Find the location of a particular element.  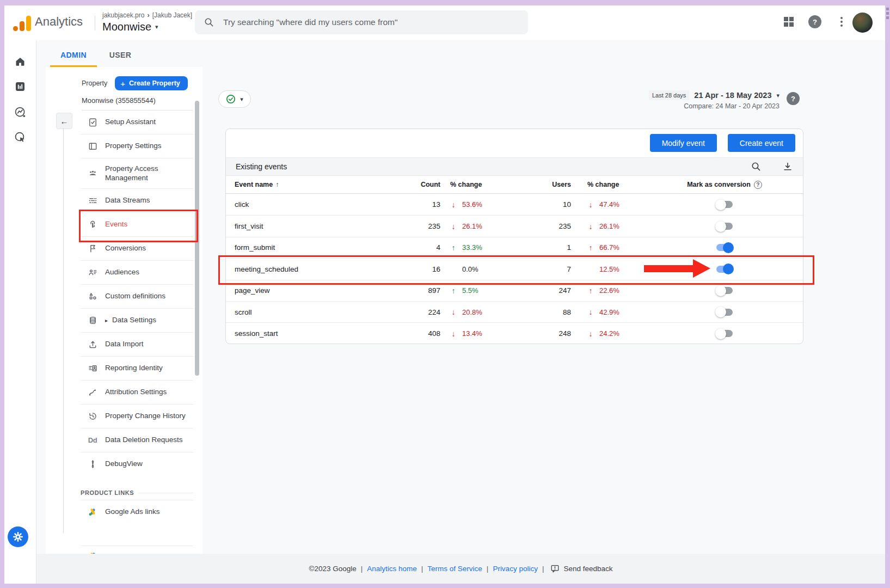

change-cell: ↓53.6% is located at coordinates (476, 205).